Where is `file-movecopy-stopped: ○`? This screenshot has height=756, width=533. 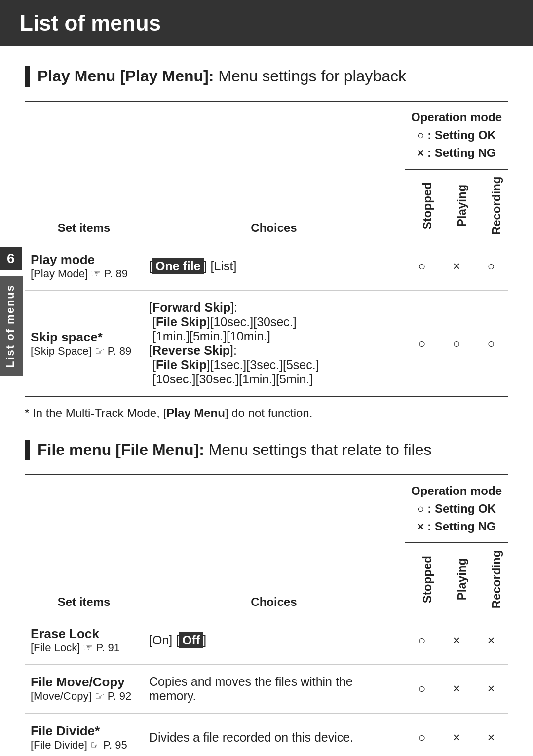 file-movecopy-stopped: ○ is located at coordinates (422, 689).